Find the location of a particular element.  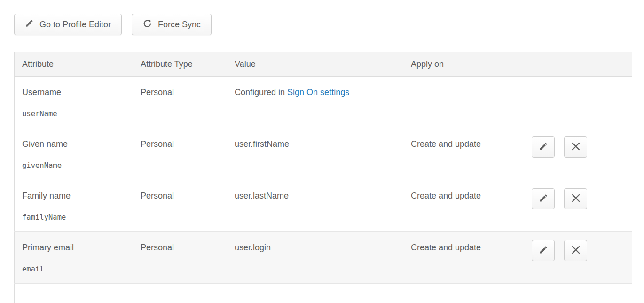

attribute-label: Family name is located at coordinates (46, 196).